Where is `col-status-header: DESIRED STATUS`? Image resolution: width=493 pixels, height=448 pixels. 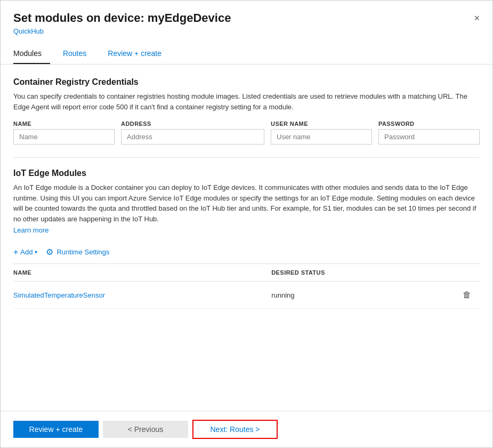
col-status-header: DESIRED STATUS is located at coordinates (350, 273).